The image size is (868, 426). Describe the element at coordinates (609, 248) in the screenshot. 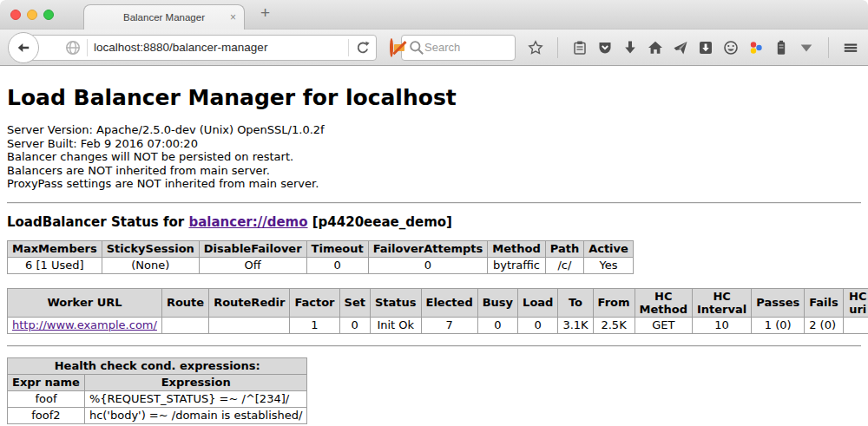

I see `col-active: Active` at that location.